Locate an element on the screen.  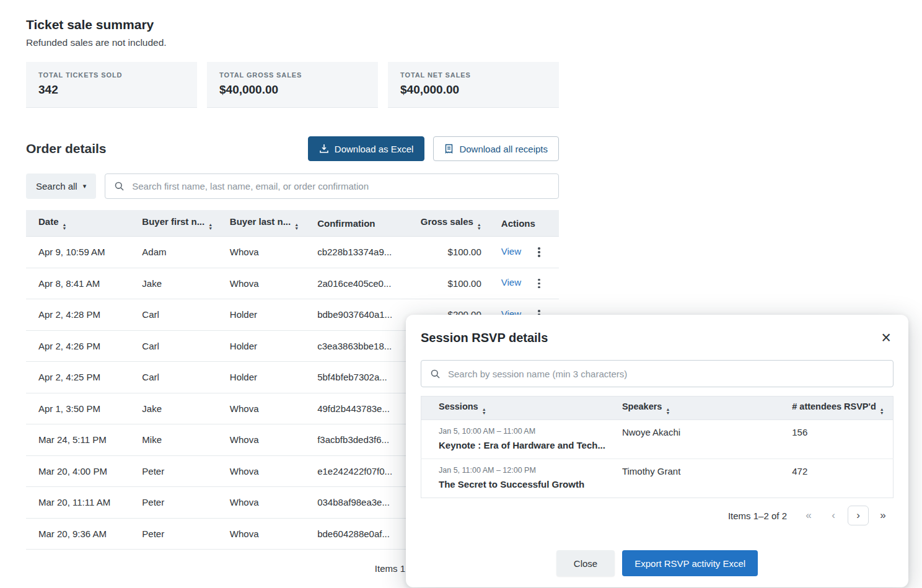
session-cell: Jan 5, 11:00 AM – 12:00 PM The Secret to… is located at coordinates (518, 478).